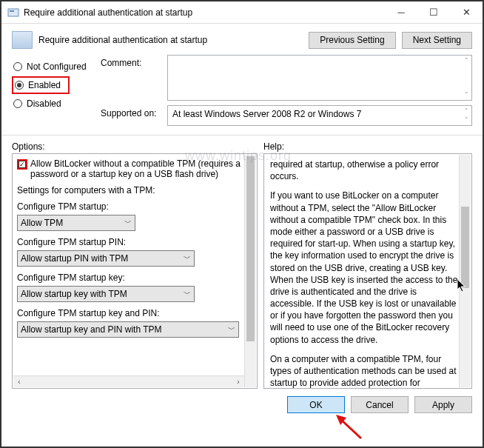 The width and height of the screenshot is (484, 448). I want to click on help-vscrollbar, so click(465, 271).